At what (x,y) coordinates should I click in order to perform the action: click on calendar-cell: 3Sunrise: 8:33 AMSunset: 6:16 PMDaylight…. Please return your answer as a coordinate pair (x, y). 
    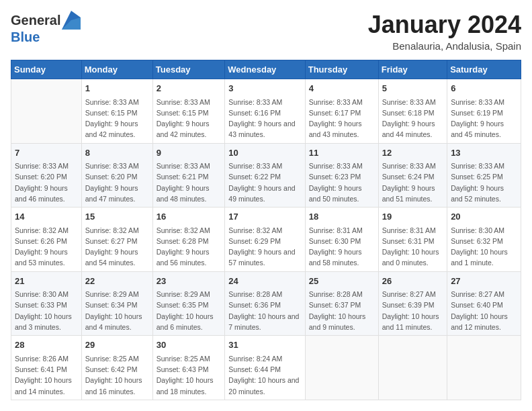
    Looking at the image, I should click on (265, 111).